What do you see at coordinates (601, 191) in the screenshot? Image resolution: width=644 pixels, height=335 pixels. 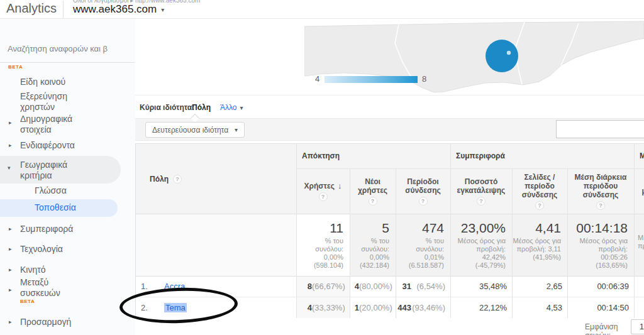 I see `column-header-duration: Μέση διάρκεια περιόδου σύνδεσης ?` at bounding box center [601, 191].